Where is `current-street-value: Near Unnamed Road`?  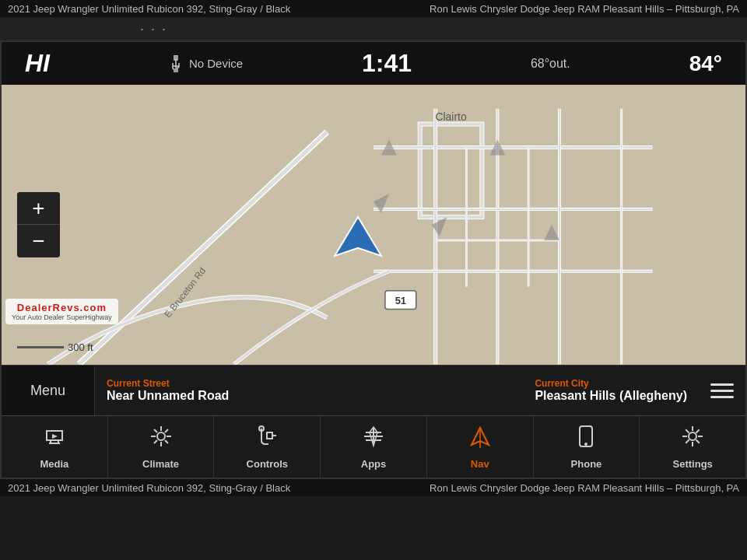
current-street-value: Near Unnamed Road is located at coordinates (168, 396).